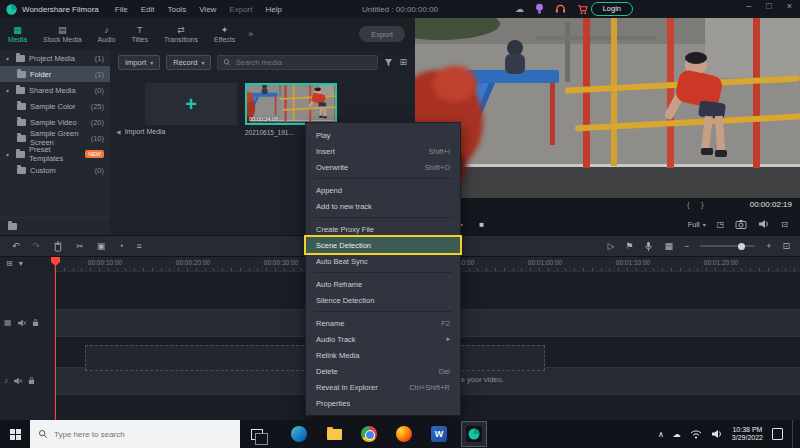 This screenshot has height=448, width=800. I want to click on display-size-dropdown: Full ▾, so click(697, 224).